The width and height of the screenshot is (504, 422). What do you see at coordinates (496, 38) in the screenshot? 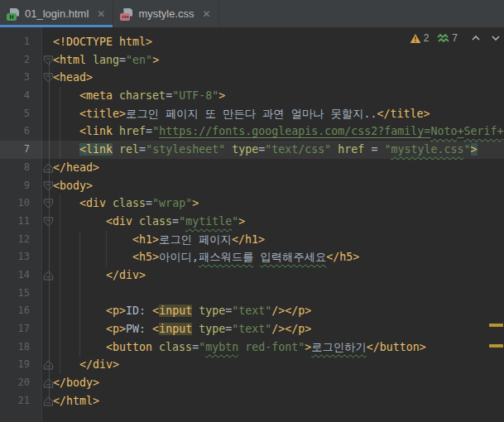
I see `next-highlight-button` at bounding box center [496, 38].